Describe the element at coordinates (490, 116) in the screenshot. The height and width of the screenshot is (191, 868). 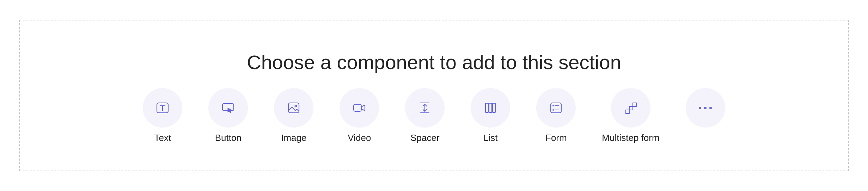
I see `add-list-option: List` at that location.